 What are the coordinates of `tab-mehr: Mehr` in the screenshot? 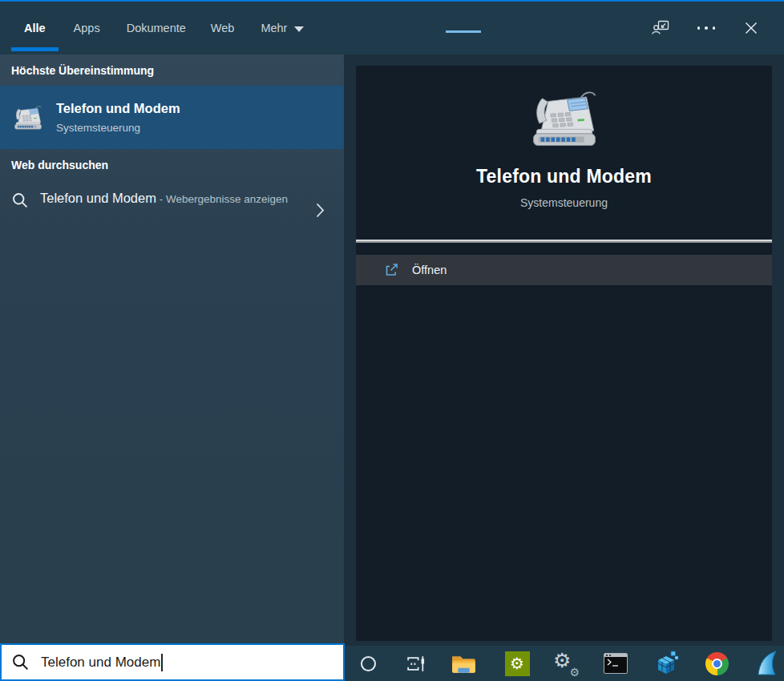 It's located at (282, 28).